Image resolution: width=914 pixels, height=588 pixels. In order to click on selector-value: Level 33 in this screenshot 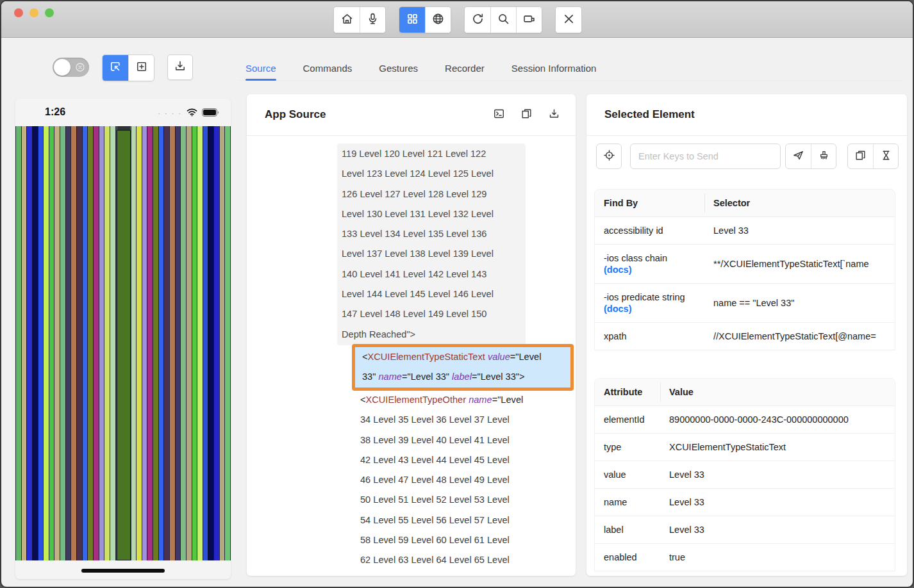, I will do `click(800, 231)`.